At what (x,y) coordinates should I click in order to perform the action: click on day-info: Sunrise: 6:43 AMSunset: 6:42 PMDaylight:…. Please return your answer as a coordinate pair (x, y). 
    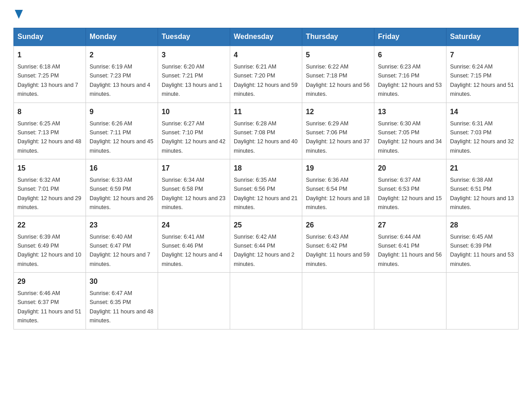
    Looking at the image, I should click on (338, 251).